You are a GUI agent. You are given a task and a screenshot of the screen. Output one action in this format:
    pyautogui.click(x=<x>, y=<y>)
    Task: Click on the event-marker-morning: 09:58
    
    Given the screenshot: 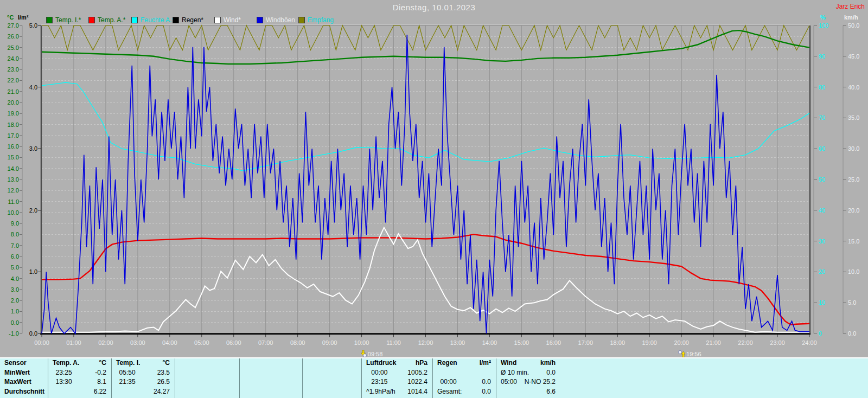 What is the action you would take?
    pyautogui.click(x=371, y=354)
    